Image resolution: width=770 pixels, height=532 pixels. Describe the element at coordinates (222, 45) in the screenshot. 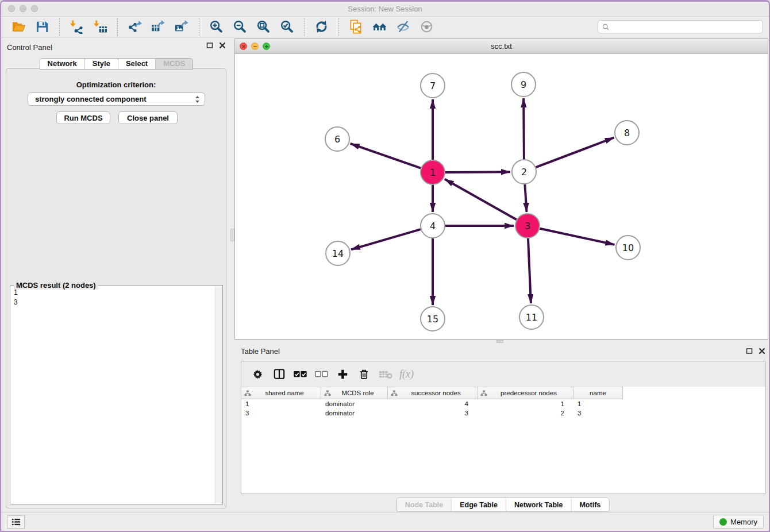

I see `close-panel-icon` at that location.